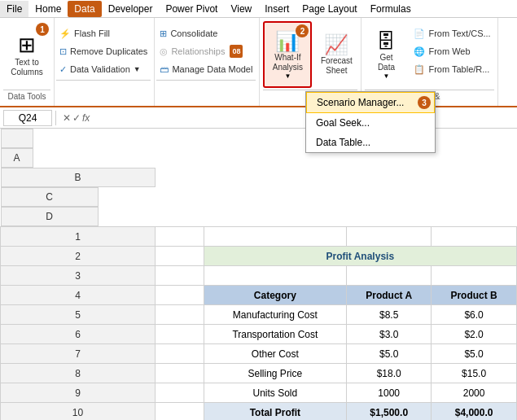  Describe the element at coordinates (77, 118) in the screenshot. I see `confirm-formula-icon: ✓` at that location.